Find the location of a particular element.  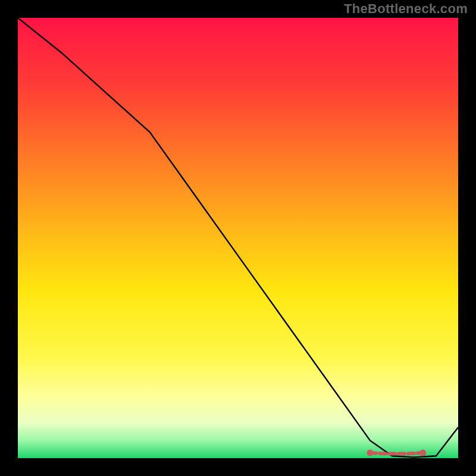

marker-dash is located at coordinates (396, 453).